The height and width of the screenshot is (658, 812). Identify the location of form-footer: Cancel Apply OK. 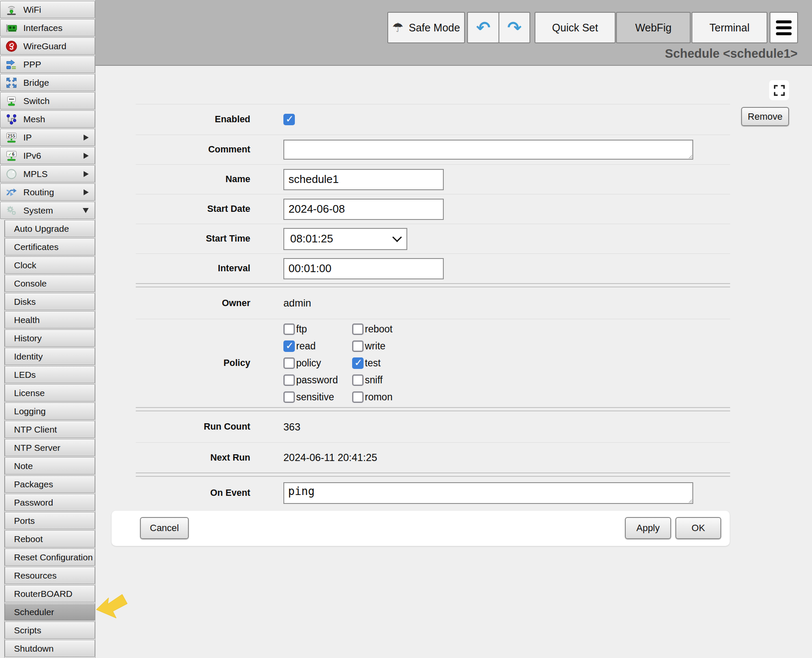
(421, 528).